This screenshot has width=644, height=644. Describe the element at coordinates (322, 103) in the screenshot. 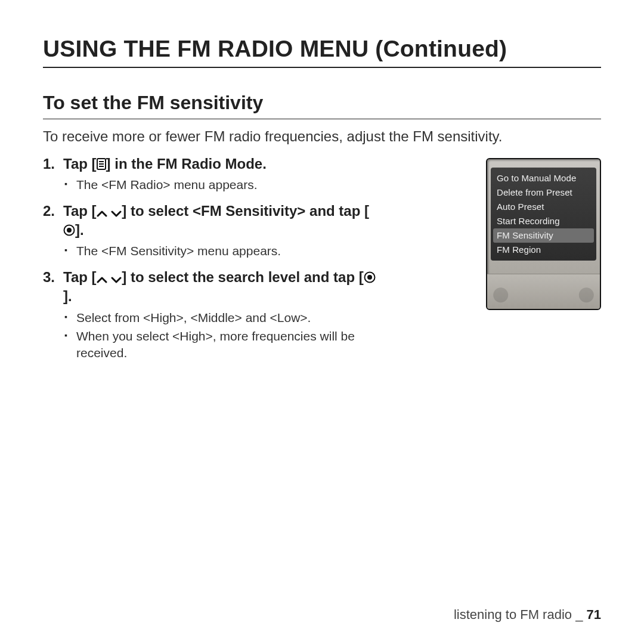

I see `section-title: To set the FM sensitivity` at that location.